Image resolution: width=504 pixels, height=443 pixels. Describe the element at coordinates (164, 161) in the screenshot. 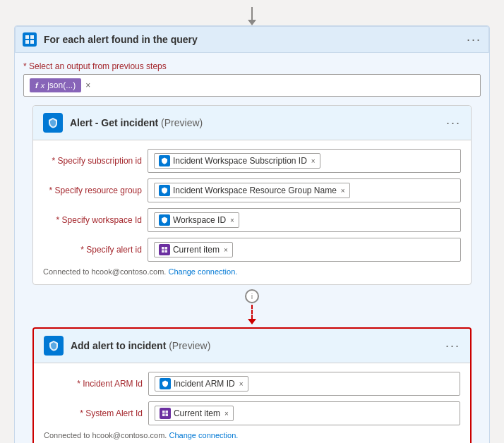

I see `subscription-tag-shield-icon` at that location.